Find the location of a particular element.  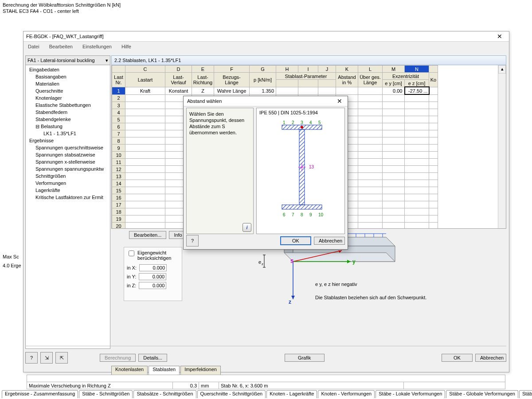

left-fragment: Max Sc 4.0 Erge is located at coordinates (12, 261).